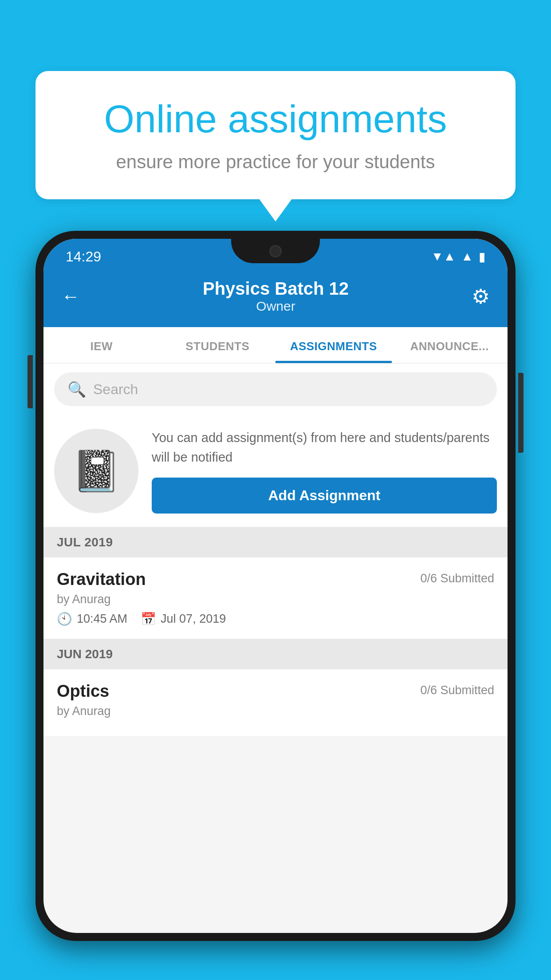 The width and height of the screenshot is (551, 980). Describe the element at coordinates (193, 619) in the screenshot. I see `assignment-date-value: Jul 07, 2019` at that location.